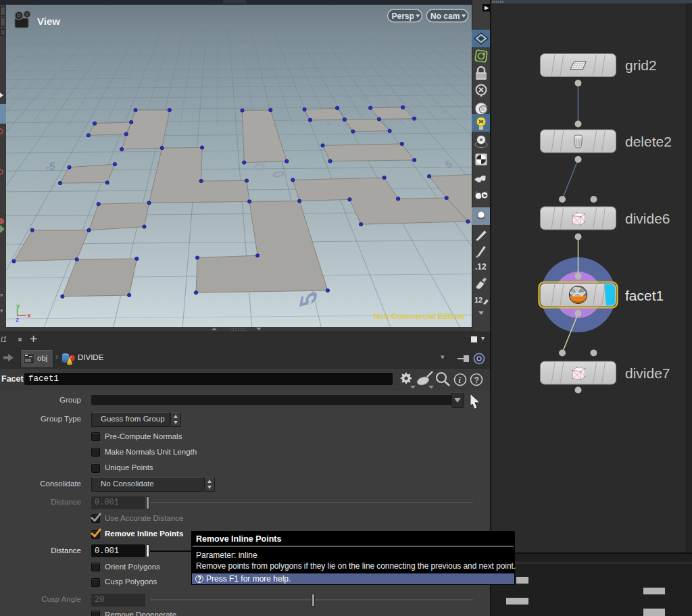 Image resolution: width=692 pixels, height=616 pixels. Describe the element at coordinates (645, 296) in the screenshot. I see `svg-text: facet1` at that location.